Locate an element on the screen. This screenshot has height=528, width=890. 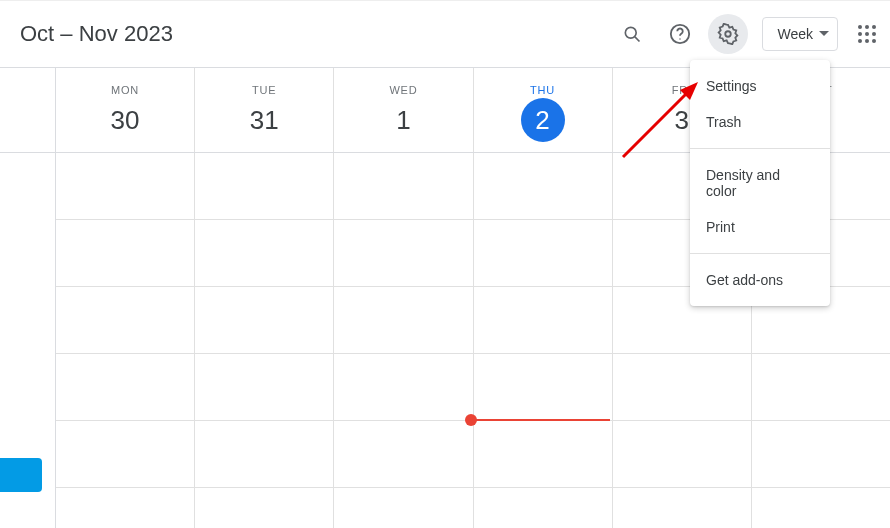
day-number: 30 is located at coordinates (125, 120).